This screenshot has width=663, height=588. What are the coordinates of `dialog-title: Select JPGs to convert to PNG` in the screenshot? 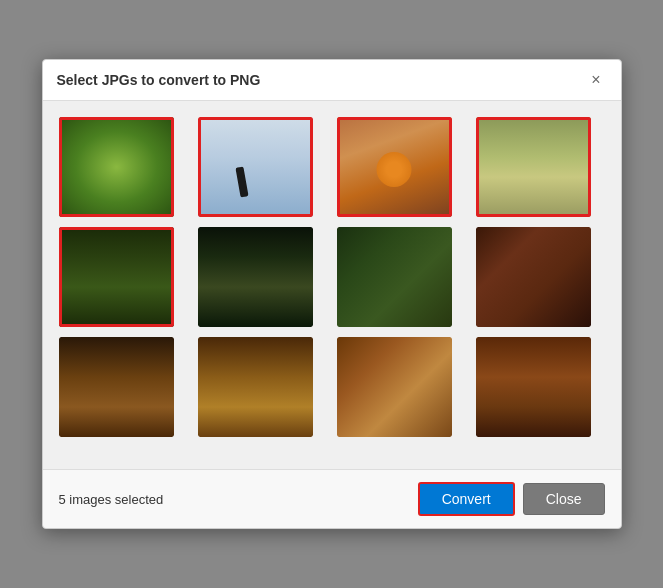 It's located at (159, 80).